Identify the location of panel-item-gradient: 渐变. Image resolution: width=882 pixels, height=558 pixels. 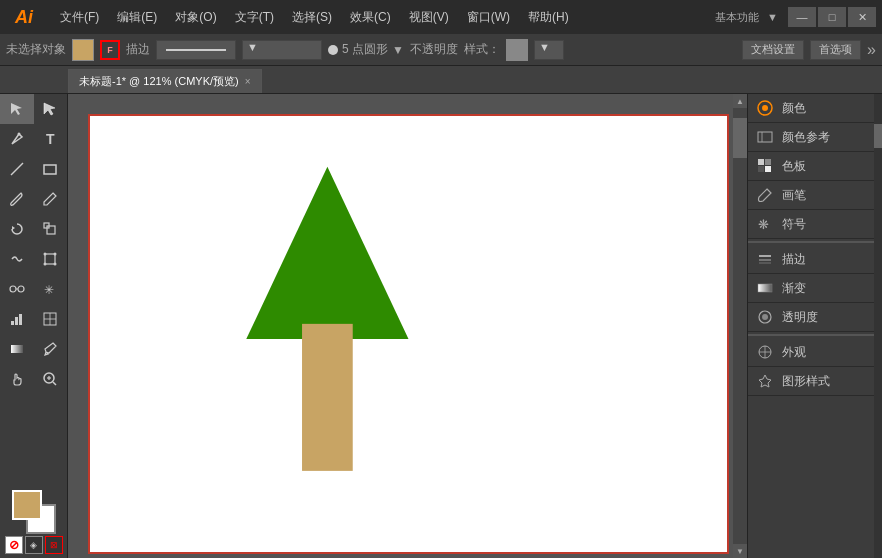
(815, 288).